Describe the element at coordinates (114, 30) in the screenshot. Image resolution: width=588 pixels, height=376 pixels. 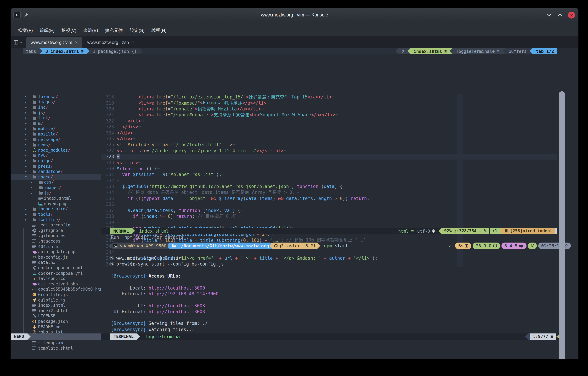
I see `menu-item-4: 擴充元件` at that location.